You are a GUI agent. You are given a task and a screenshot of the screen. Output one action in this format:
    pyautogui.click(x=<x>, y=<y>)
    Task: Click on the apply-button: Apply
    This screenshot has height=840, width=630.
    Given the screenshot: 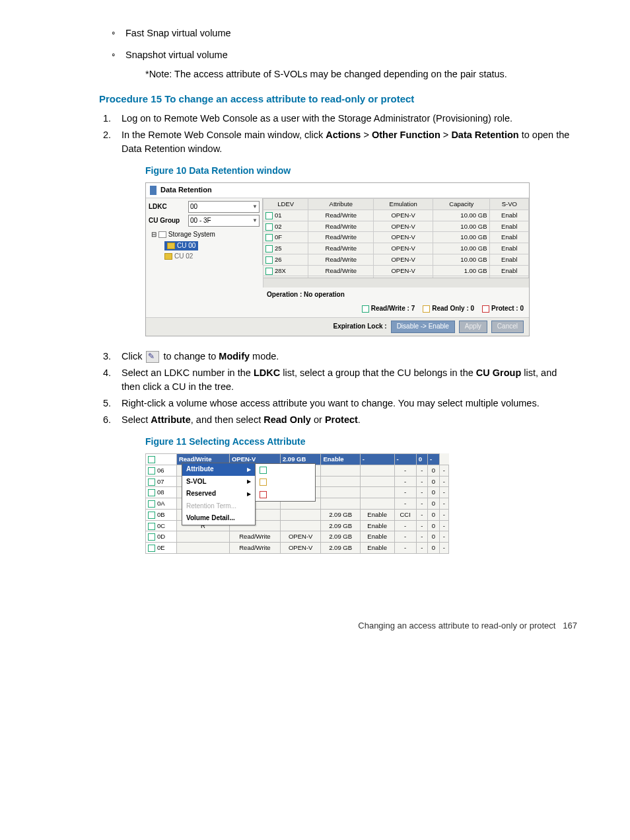 What is the action you would take?
    pyautogui.click(x=473, y=326)
    